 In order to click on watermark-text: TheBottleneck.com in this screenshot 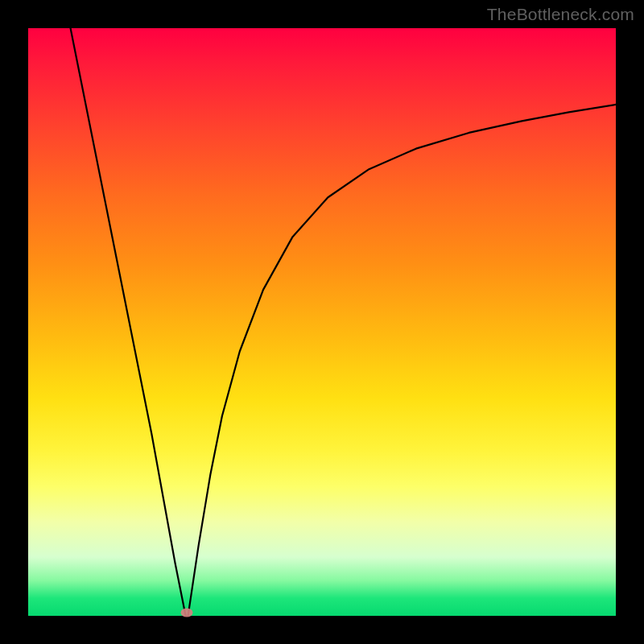, I will do `click(560, 14)`.